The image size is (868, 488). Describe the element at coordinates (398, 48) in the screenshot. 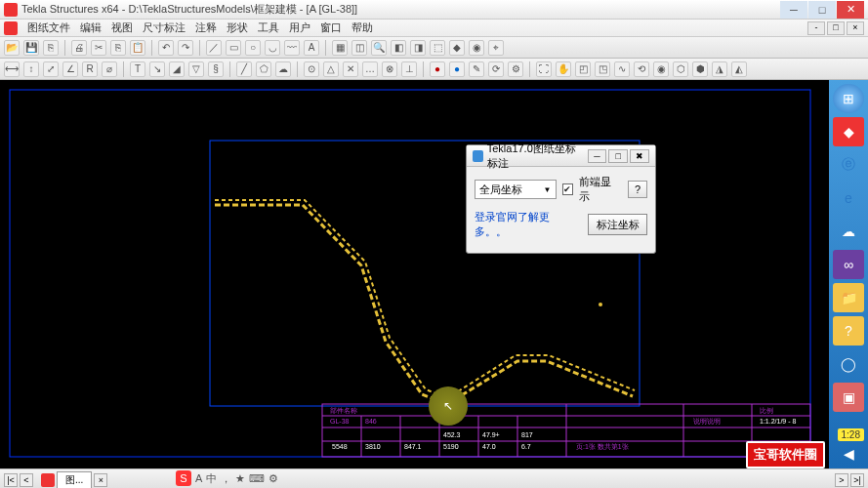

I see `tb-misc1-icon: ◧` at that location.